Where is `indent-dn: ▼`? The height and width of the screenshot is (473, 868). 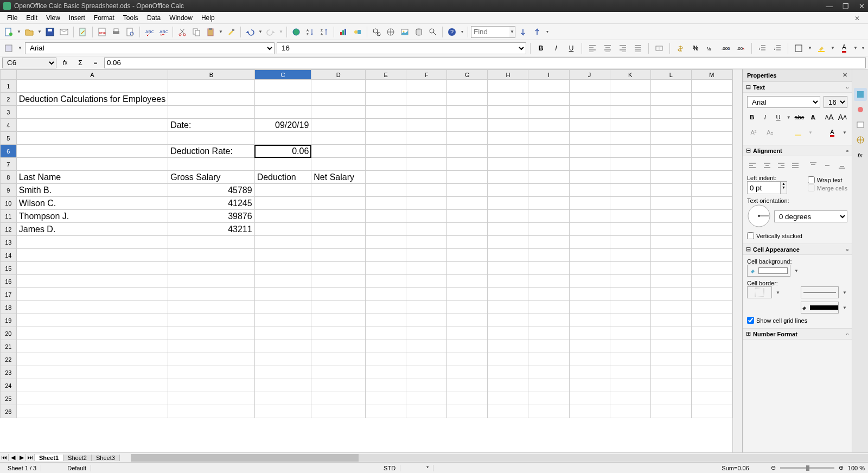
indent-dn: ▼ is located at coordinates (783, 188).